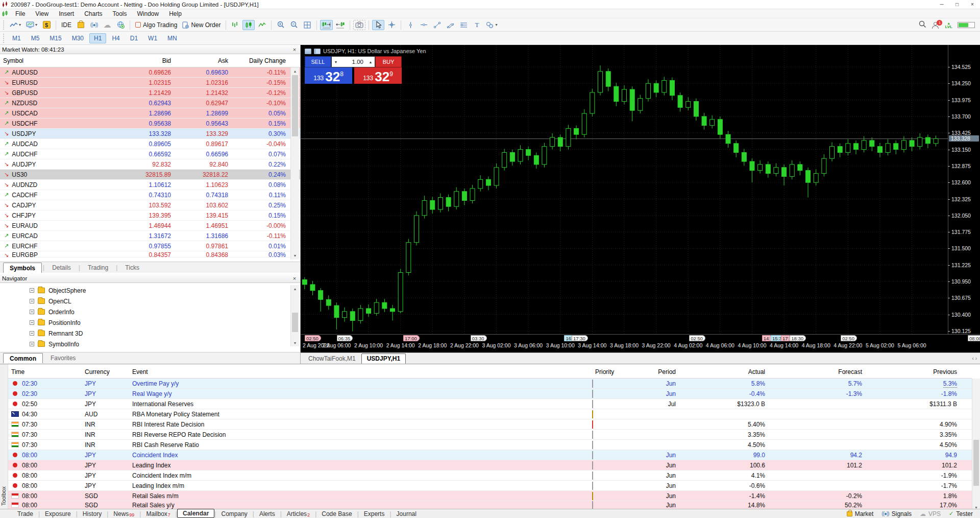 The image size is (980, 518). I want to click on event-marker: 06:35, so click(345, 338).